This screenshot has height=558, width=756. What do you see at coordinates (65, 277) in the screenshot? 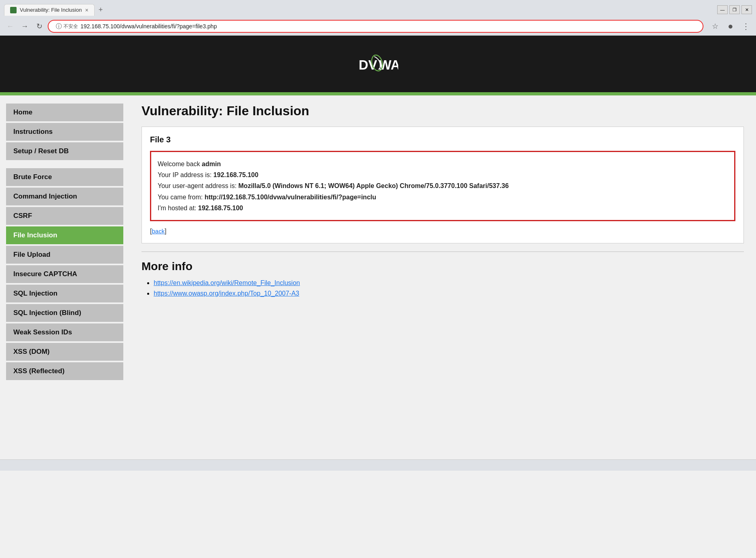
I see `dvwa-sidebar: Home Instructions Setup / Reset DB Brute…` at bounding box center [65, 277].